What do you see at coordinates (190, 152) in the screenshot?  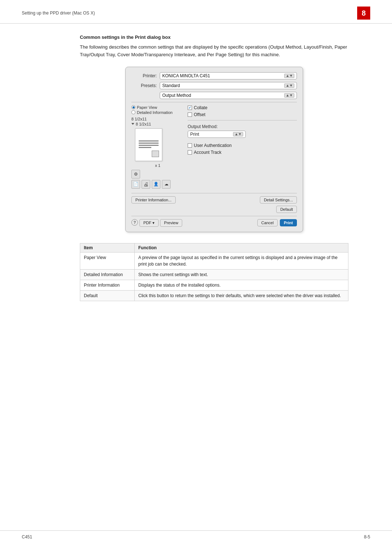 I see `account-track-checkbox` at bounding box center [190, 152].